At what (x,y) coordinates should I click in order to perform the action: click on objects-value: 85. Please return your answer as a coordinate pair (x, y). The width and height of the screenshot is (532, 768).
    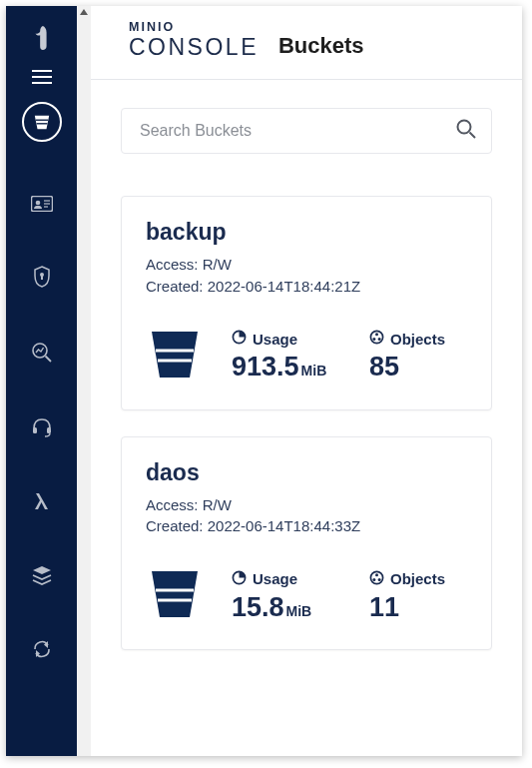
    Looking at the image, I should click on (384, 368).